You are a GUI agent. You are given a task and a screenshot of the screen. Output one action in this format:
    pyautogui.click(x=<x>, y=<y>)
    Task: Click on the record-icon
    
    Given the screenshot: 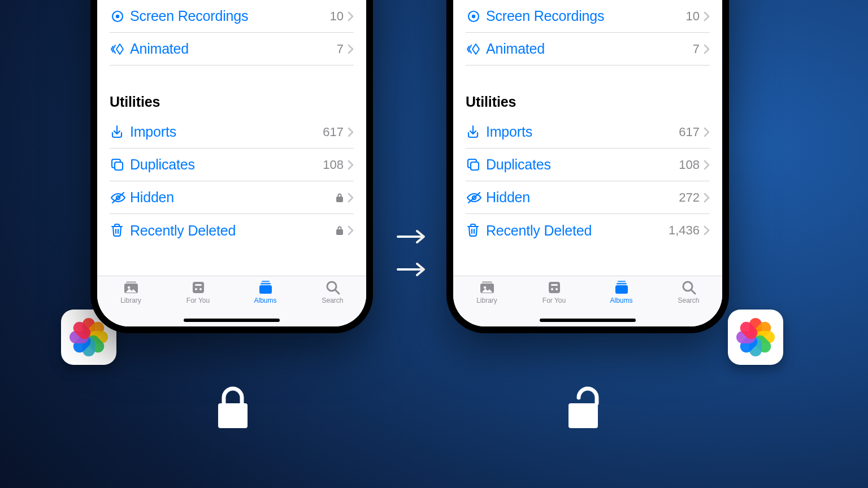 What is the action you would take?
    pyautogui.click(x=476, y=16)
    